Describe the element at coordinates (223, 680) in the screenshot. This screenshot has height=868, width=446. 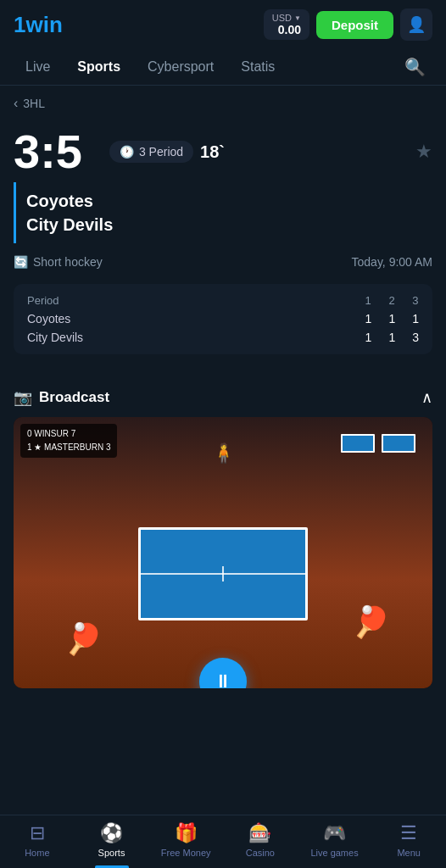
I see `play-icon: ⏸` at that location.